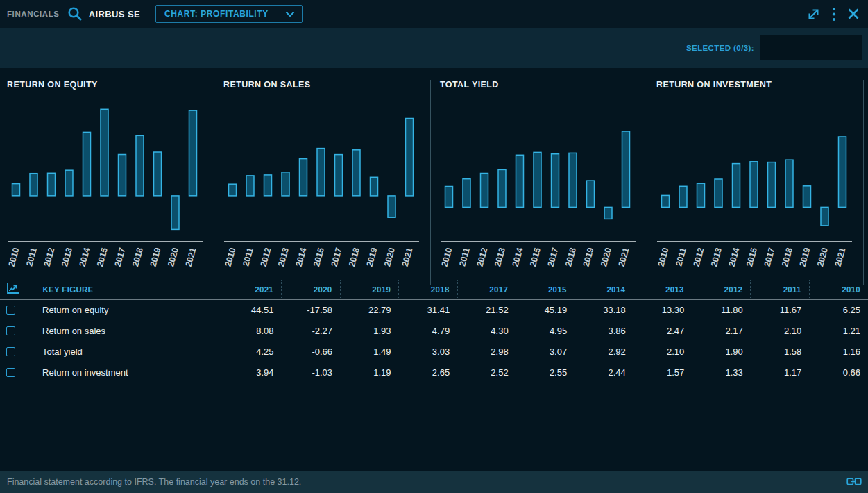 The image size is (868, 493). Describe the element at coordinates (311, 351) in the screenshot. I see `cell-value: -0.66` at that location.